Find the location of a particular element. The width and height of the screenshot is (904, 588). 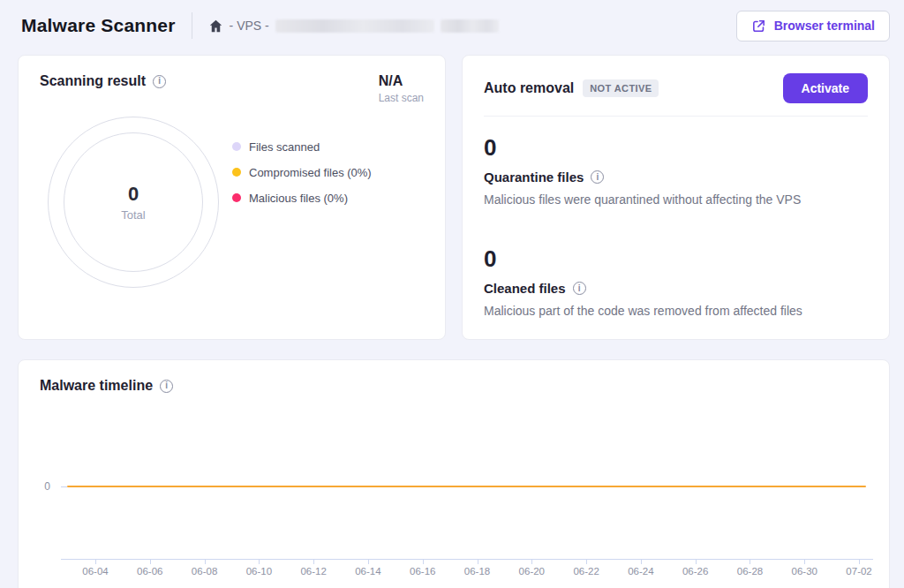

x-axis-tick-label: 06-30 is located at coordinates (805, 571).